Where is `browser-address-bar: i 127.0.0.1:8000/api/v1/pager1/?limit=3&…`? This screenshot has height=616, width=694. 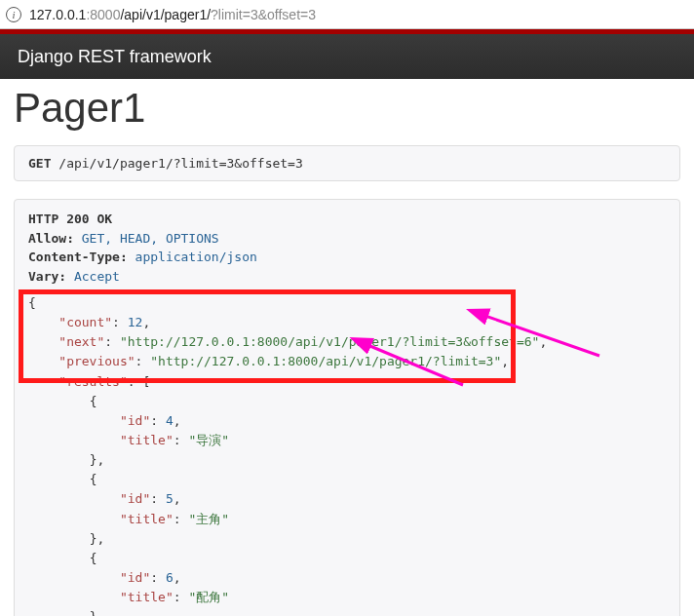 browser-address-bar: i 127.0.0.1:8000/api/v1/pager1/?limit=3&… is located at coordinates (347, 15).